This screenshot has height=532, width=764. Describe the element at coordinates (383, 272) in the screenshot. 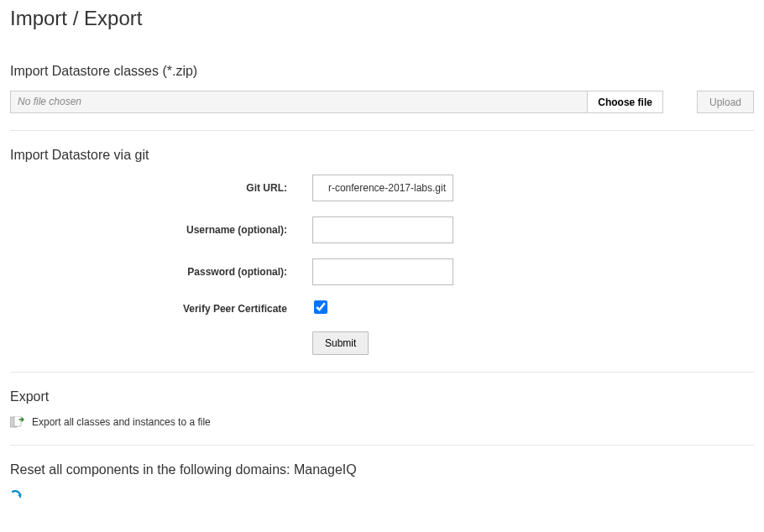

I see `git-password-input` at that location.